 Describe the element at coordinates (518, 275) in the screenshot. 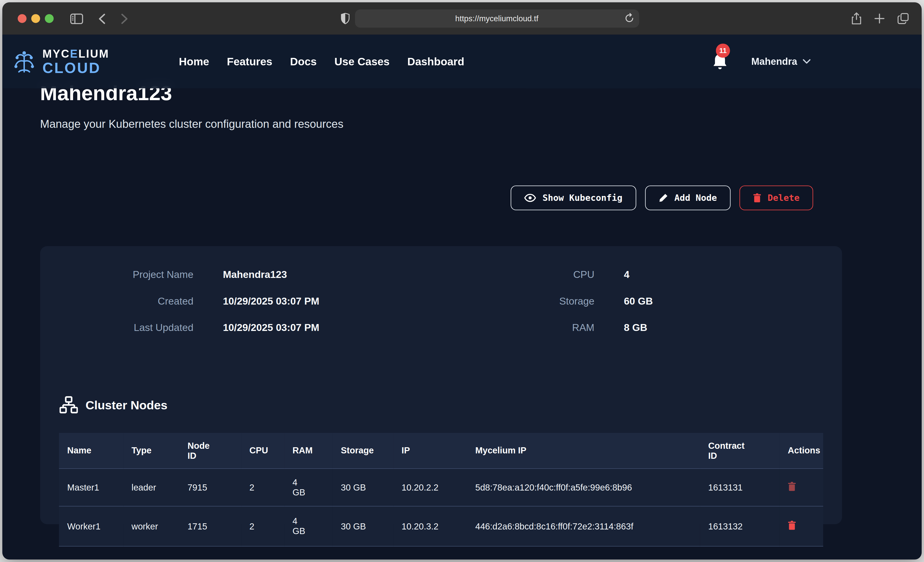

I see `cpu-label: CPU` at that location.